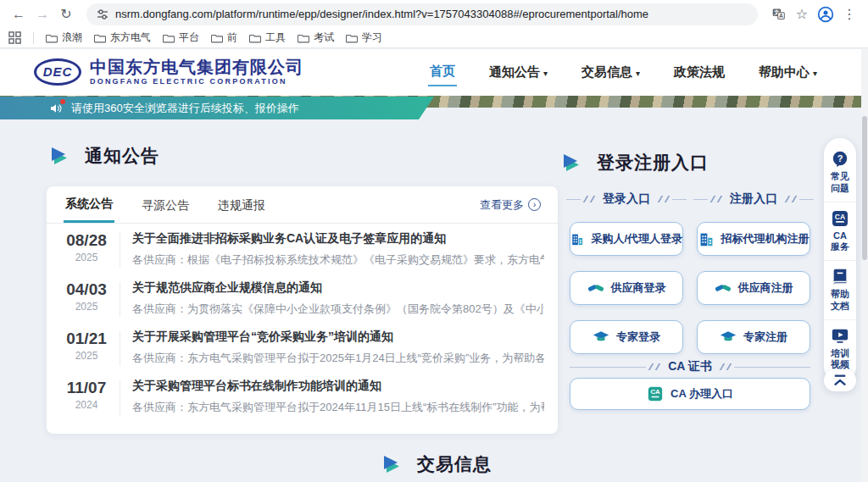 The height and width of the screenshot is (482, 868). Describe the element at coordinates (707, 239) in the screenshot. I see `building-icon` at that location.